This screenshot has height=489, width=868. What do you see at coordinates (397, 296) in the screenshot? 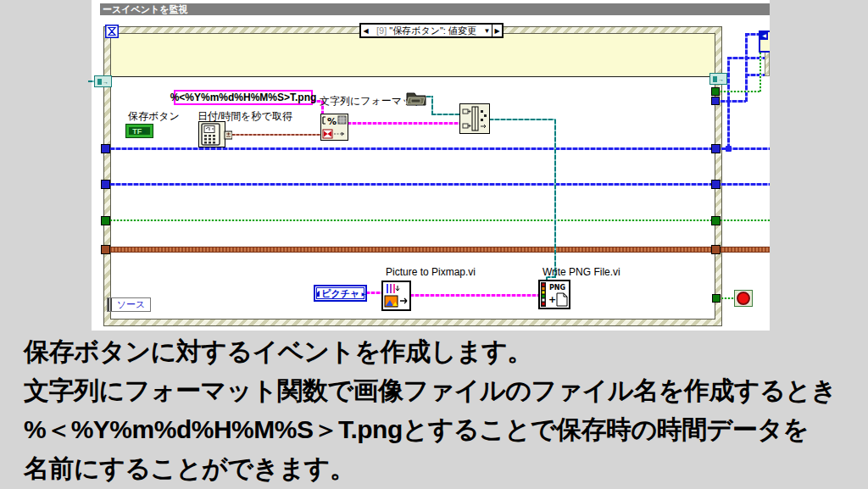
I see `pixmap-icon` at bounding box center [397, 296].